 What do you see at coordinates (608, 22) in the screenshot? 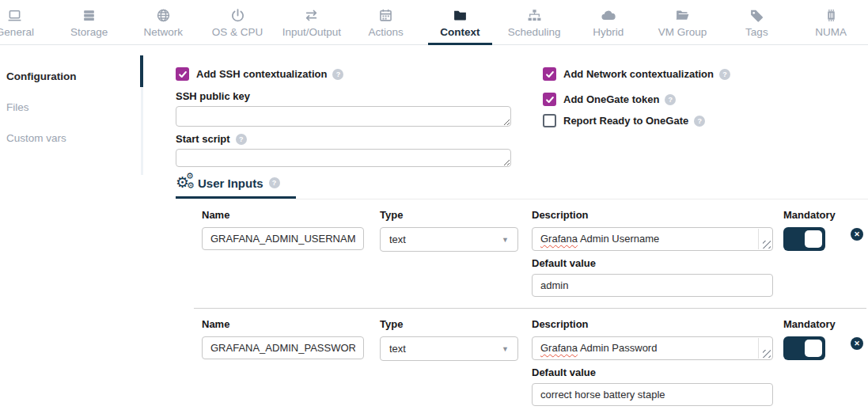
I see `tab-hybrid: Hybrid` at bounding box center [608, 22].